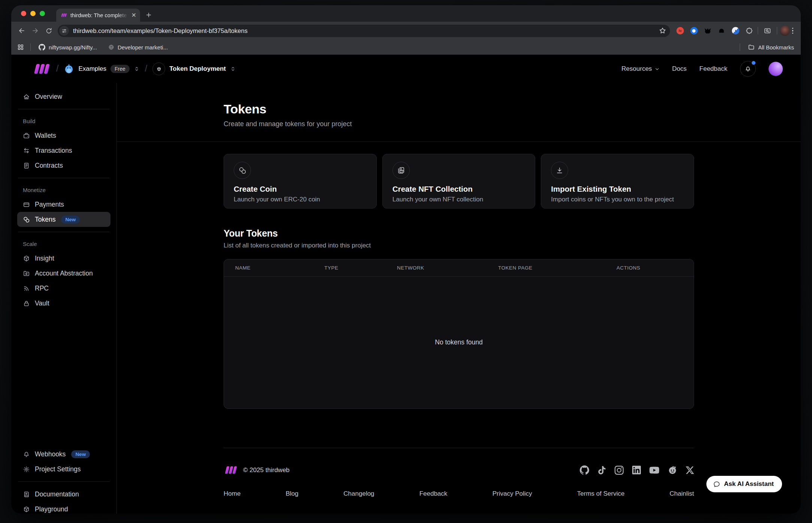 The image size is (812, 523). What do you see at coordinates (64, 97) in the screenshot?
I see `sidebar-item-overview: Overview` at bounding box center [64, 97].